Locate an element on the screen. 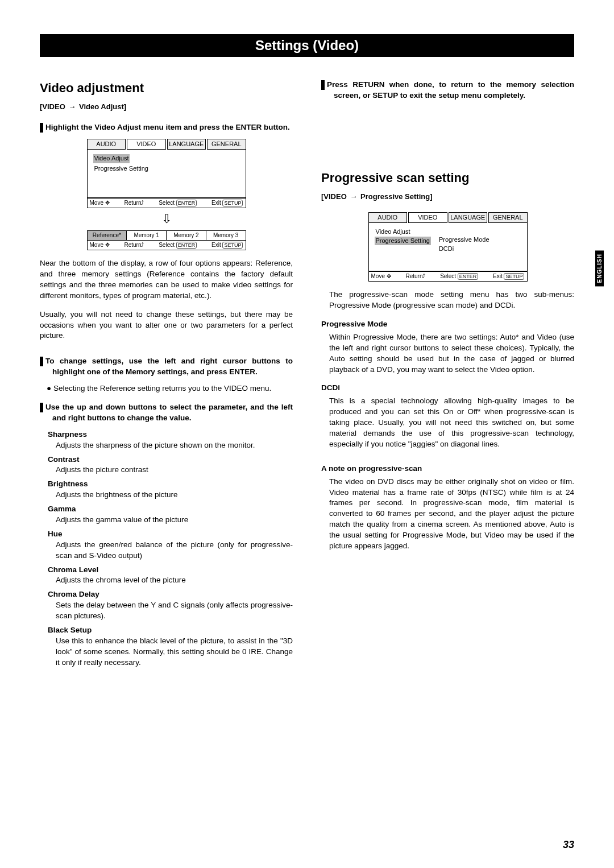  param-chroma-delay: Chroma Delay Sets the delay between the … is located at coordinates (166, 605).